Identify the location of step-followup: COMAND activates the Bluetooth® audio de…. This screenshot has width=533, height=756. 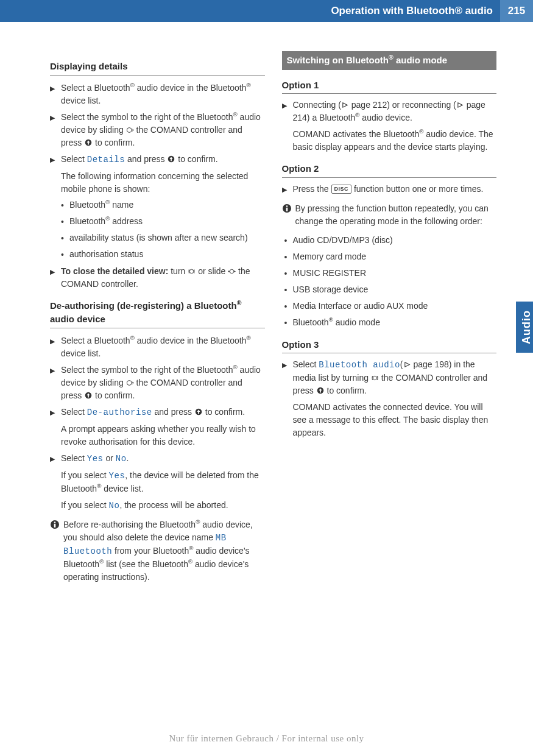
(395, 141).